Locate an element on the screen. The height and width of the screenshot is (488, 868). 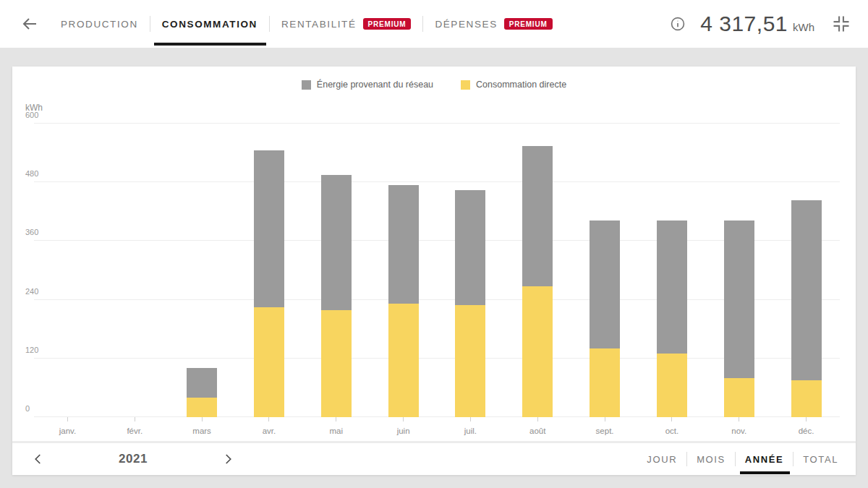
bar-avr is located at coordinates (269, 283).